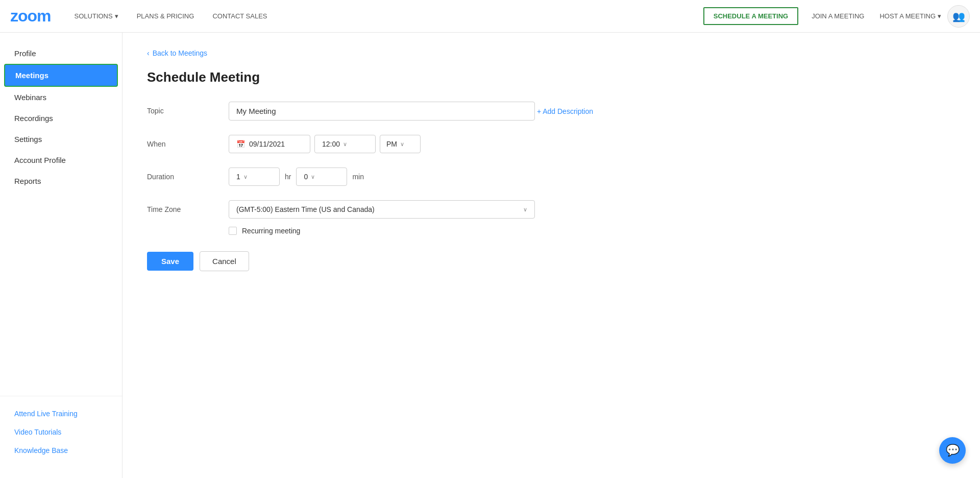 The image size is (980, 478). What do you see at coordinates (592, 177) in the screenshot?
I see `duration-inputs: 1 ∨ hr 0 ∨ min` at bounding box center [592, 177].